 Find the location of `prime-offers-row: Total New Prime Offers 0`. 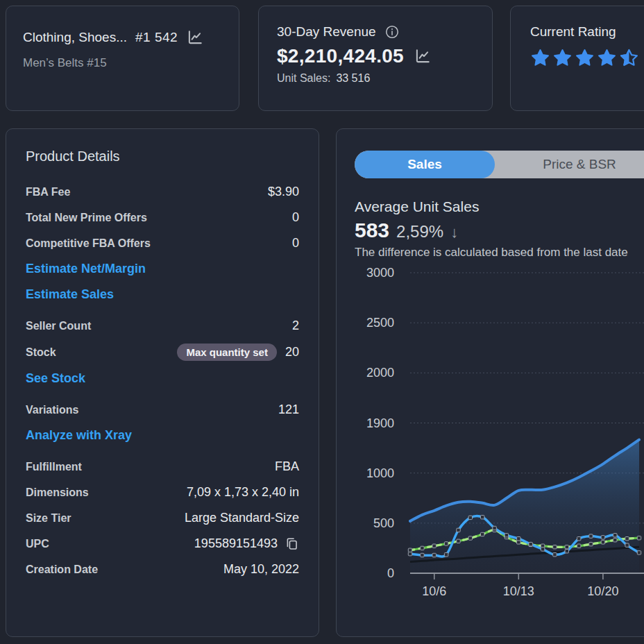

prime-offers-row: Total New Prime Offers 0 is located at coordinates (162, 218).